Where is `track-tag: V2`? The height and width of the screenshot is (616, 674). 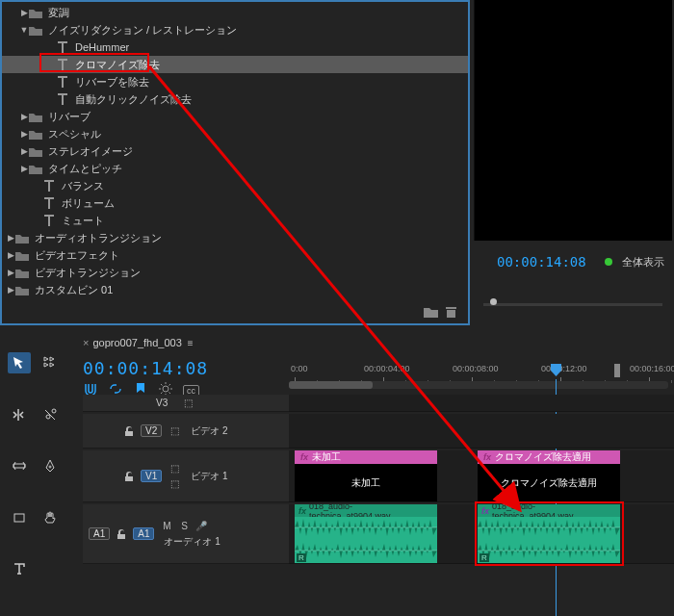 track-tag: V2 is located at coordinates (151, 431).